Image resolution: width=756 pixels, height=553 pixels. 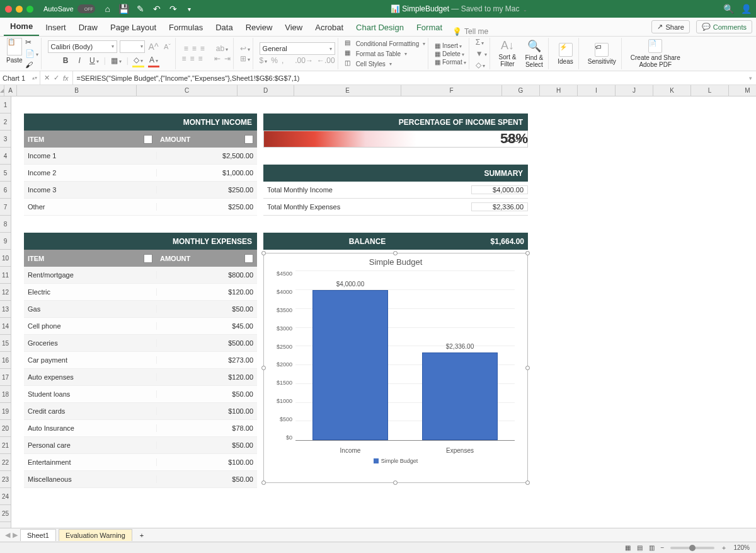 I want to click on clear-icon: ◇▾, so click(x=481, y=65).